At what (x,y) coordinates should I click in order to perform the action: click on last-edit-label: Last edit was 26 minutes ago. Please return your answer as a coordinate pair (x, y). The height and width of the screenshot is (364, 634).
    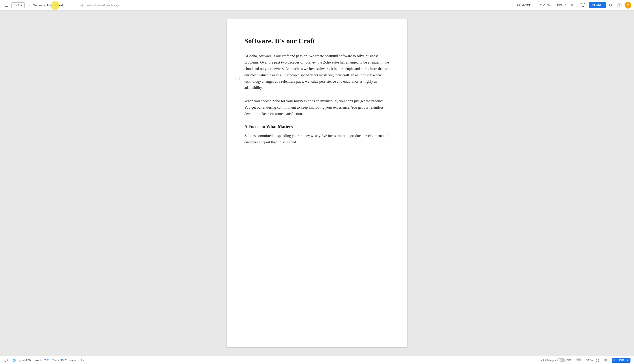
    Looking at the image, I should click on (103, 5).